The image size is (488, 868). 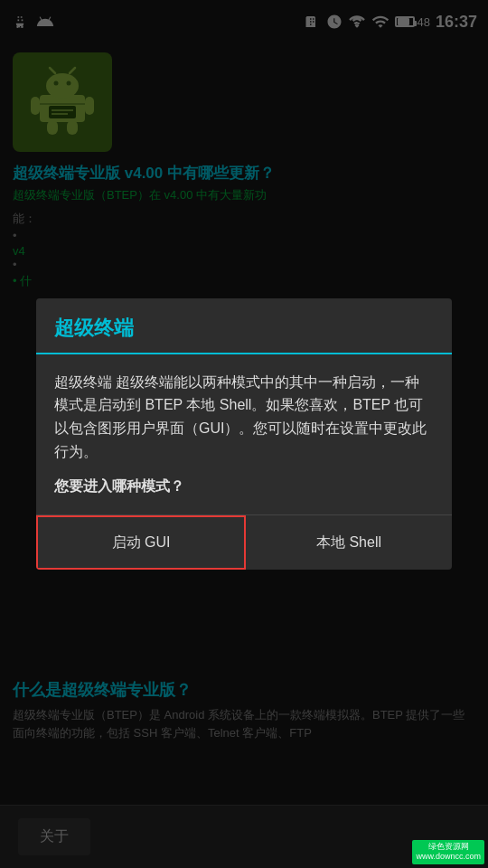 I want to click on dialog-question: 您要进入哪种模式？, so click(x=244, y=486).